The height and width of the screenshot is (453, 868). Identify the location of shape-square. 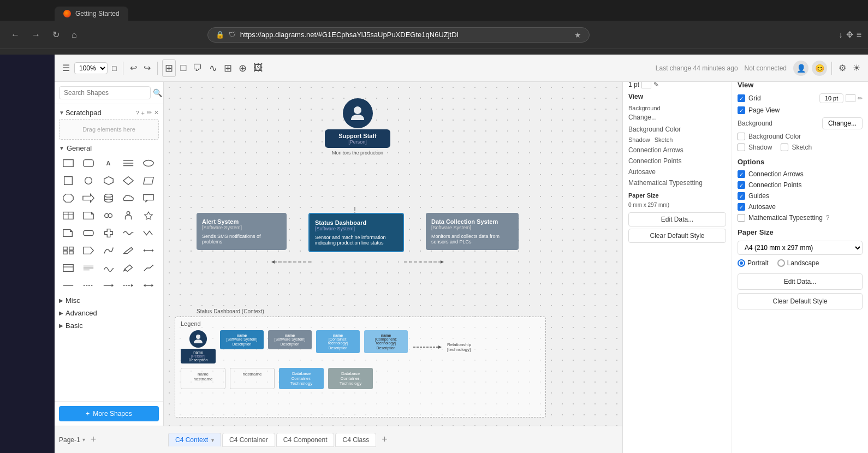
(68, 181).